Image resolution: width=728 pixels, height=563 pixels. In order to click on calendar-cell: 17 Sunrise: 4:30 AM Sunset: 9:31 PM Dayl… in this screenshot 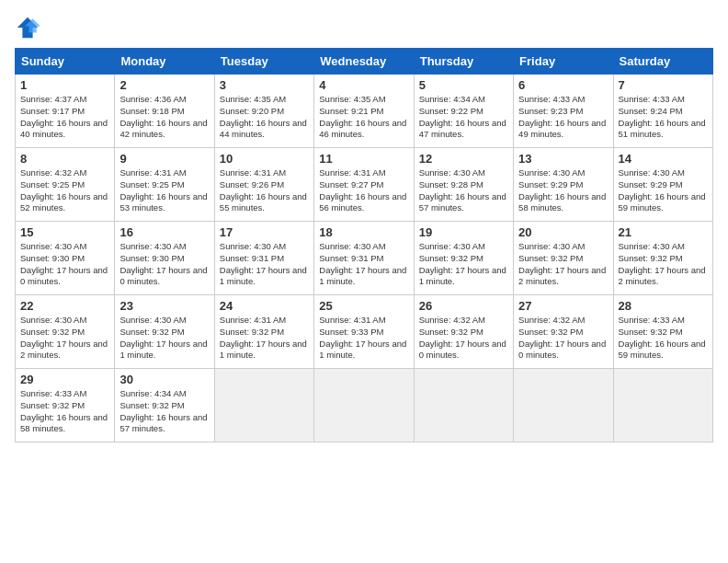, I will do `click(264, 259)`.